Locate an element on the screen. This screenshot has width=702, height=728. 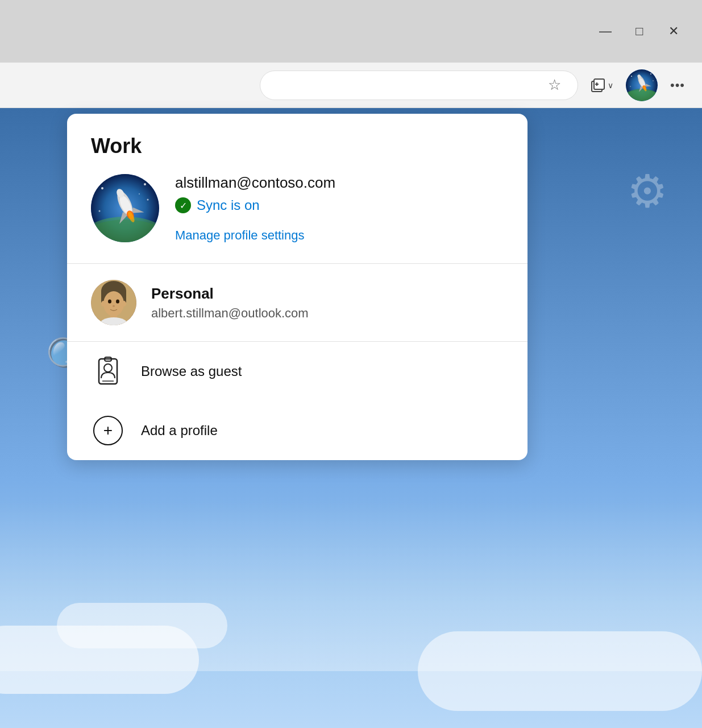
collections-button: ∨ is located at coordinates (602, 85).